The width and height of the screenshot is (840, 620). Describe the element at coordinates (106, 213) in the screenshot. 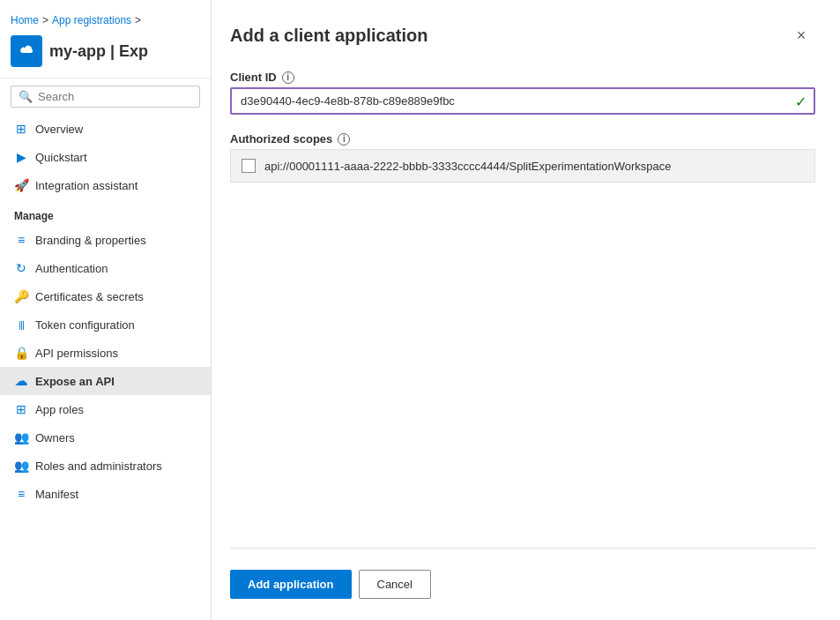

I see `manage-section-label: Manage` at that location.